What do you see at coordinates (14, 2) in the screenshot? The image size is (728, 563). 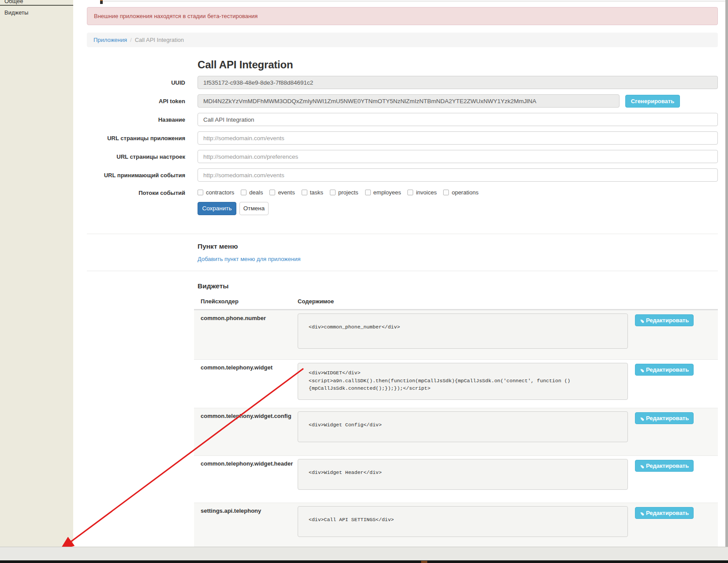 I see `sidebar-item-label: Общее` at bounding box center [14, 2].